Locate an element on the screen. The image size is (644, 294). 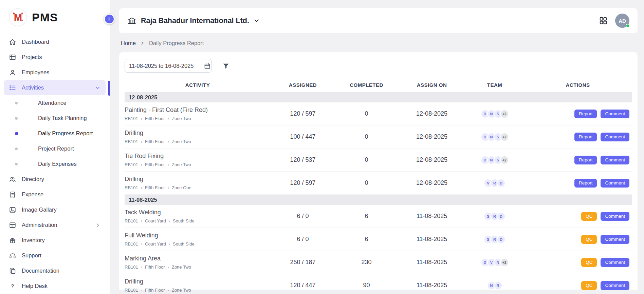
sidebar-subitem-daily-progress-report: Daily Progress Report is located at coordinates (55, 134).